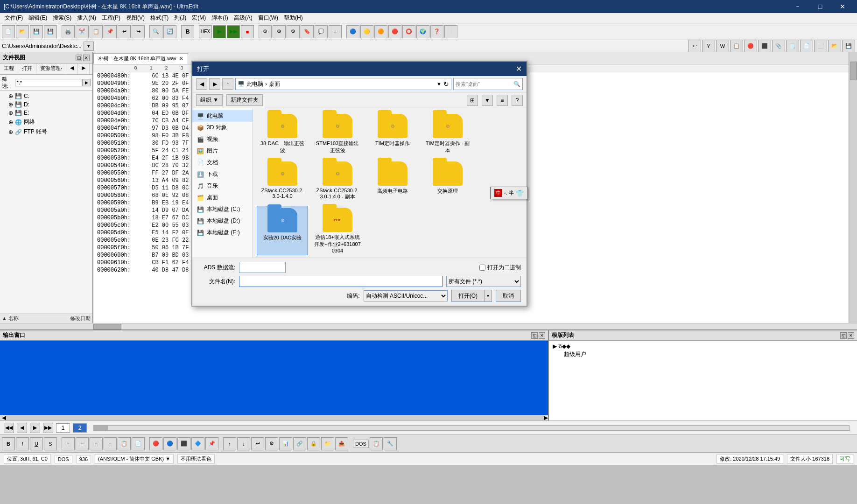 The image size is (857, 504). I want to click on menu-view: 视图(V), so click(135, 18).